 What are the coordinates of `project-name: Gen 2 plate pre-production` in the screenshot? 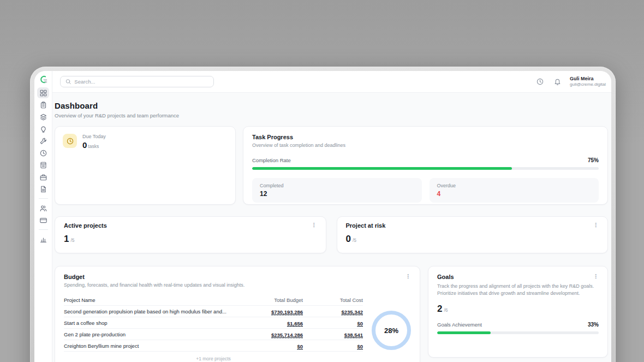 It's located at (152, 334).